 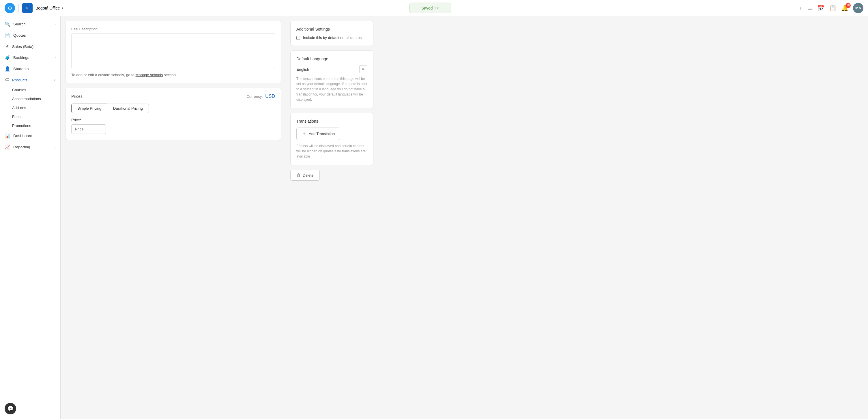 What do you see at coordinates (848, 5) in the screenshot?
I see `notification-badge: 26` at bounding box center [848, 5].